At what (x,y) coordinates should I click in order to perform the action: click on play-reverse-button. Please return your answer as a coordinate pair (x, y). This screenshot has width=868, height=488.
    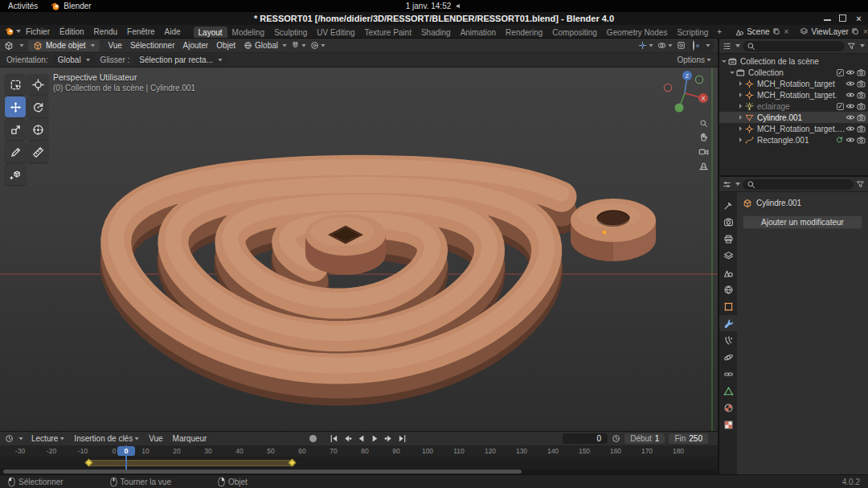
    Looking at the image, I should click on (361, 439).